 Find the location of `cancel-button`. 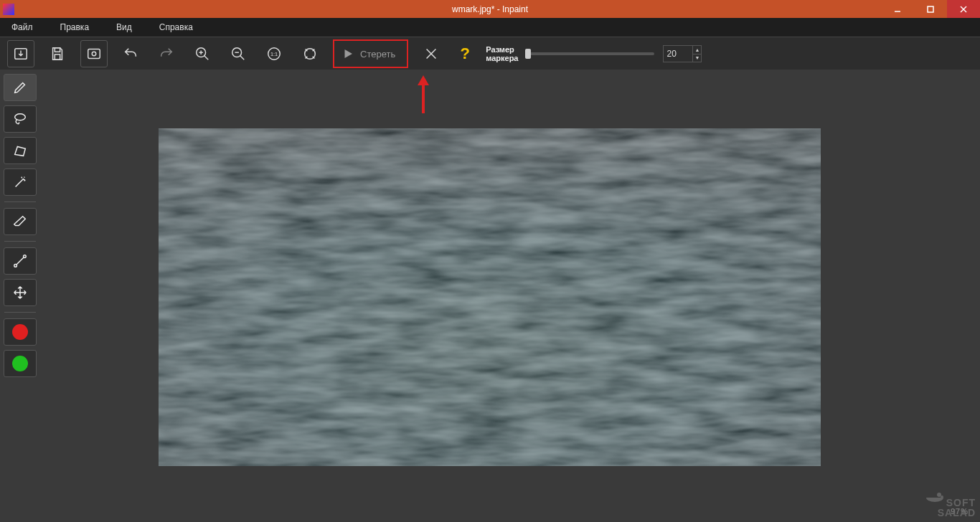

cancel-button is located at coordinates (431, 54).